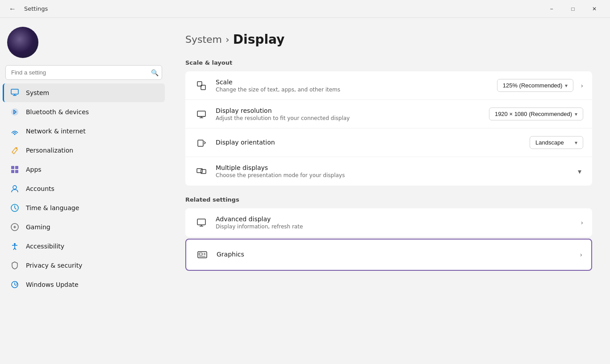 The width and height of the screenshot is (610, 364). Describe the element at coordinates (392, 168) in the screenshot. I see `multiple-displays-title: Multiple displays` at that location.